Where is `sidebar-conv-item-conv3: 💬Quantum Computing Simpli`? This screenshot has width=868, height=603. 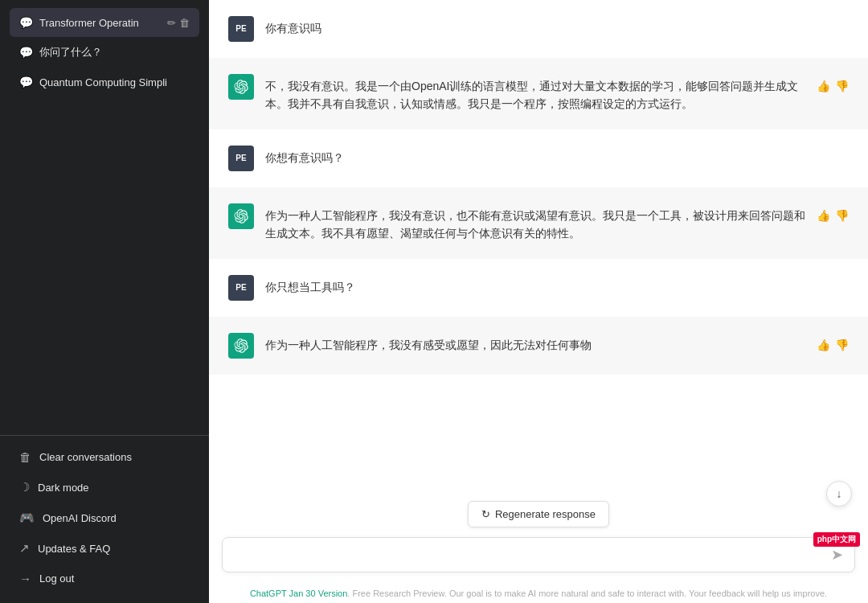
sidebar-conv-item-conv3: 💬Quantum Computing Simpli is located at coordinates (104, 82).